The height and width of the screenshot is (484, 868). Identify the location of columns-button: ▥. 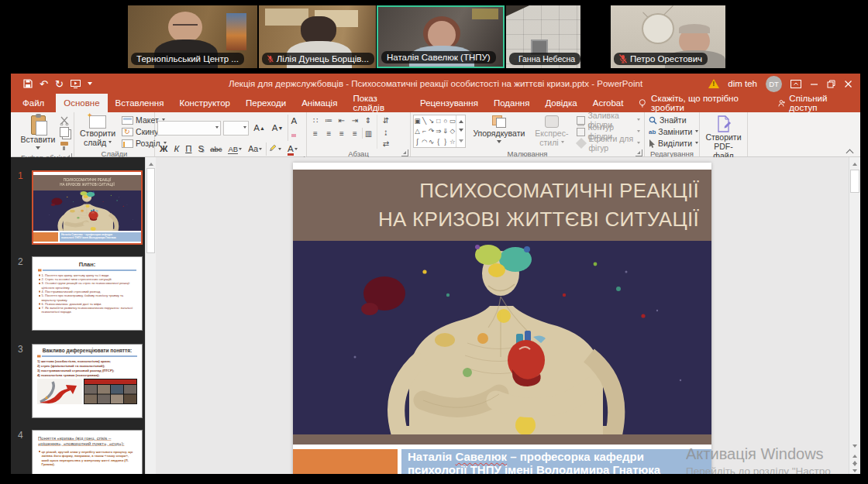
(368, 133).